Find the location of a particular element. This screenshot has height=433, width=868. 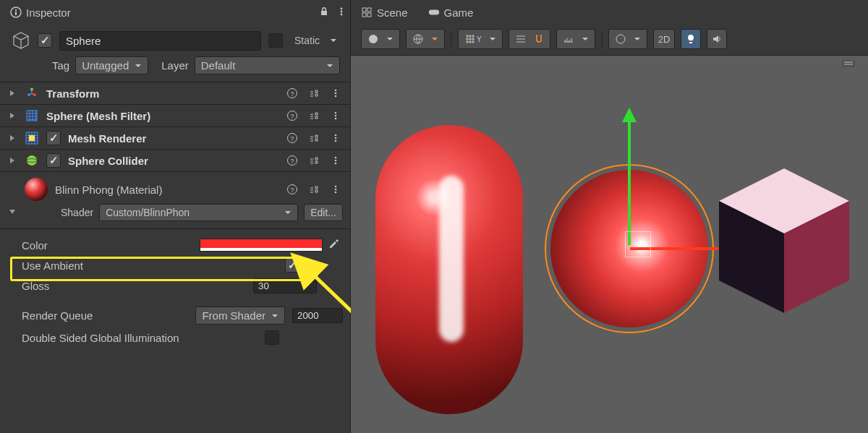

double-sided-checkbox is located at coordinates (272, 338).